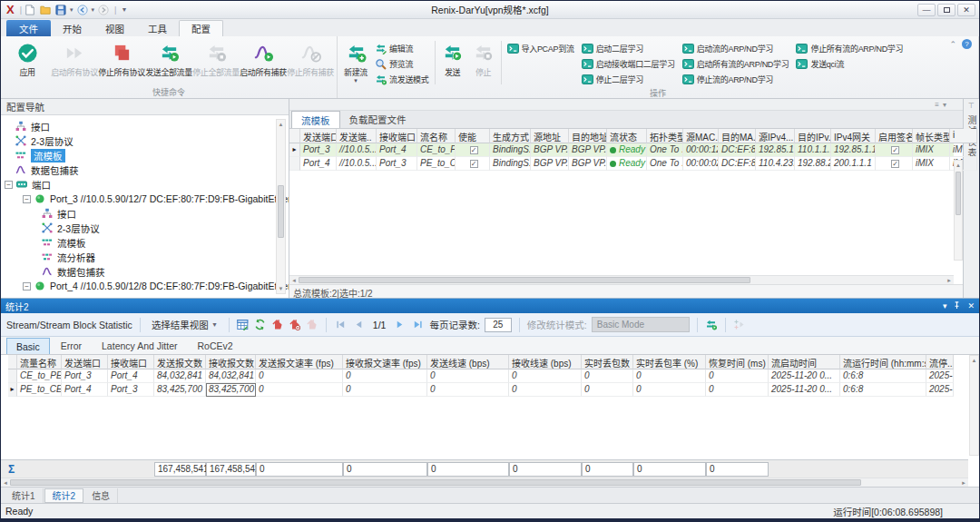 The image size is (980, 522). I want to click on column-header: 流启动时间, so click(804, 362).